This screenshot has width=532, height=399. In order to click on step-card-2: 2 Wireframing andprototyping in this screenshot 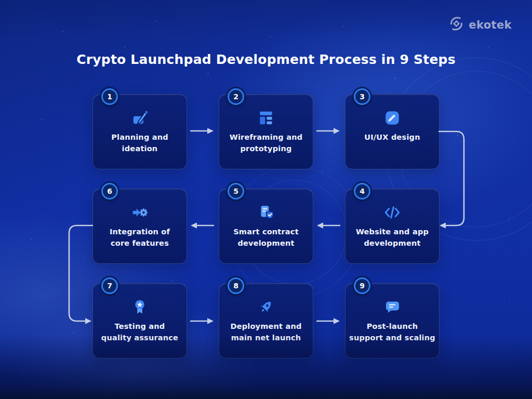, I will do `click(266, 132)`.